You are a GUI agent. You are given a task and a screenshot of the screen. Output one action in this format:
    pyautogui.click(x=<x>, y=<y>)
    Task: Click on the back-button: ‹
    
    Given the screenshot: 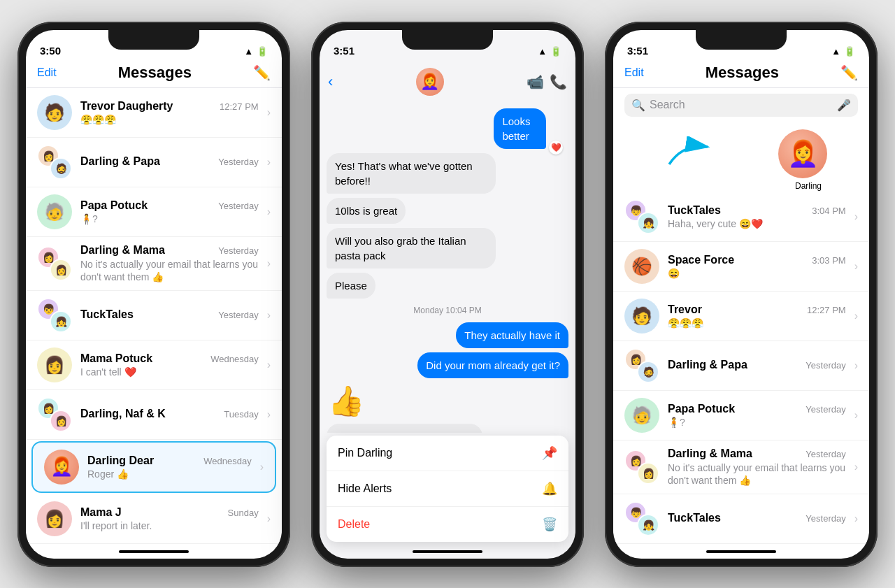 What is the action you would take?
    pyautogui.click(x=330, y=82)
    